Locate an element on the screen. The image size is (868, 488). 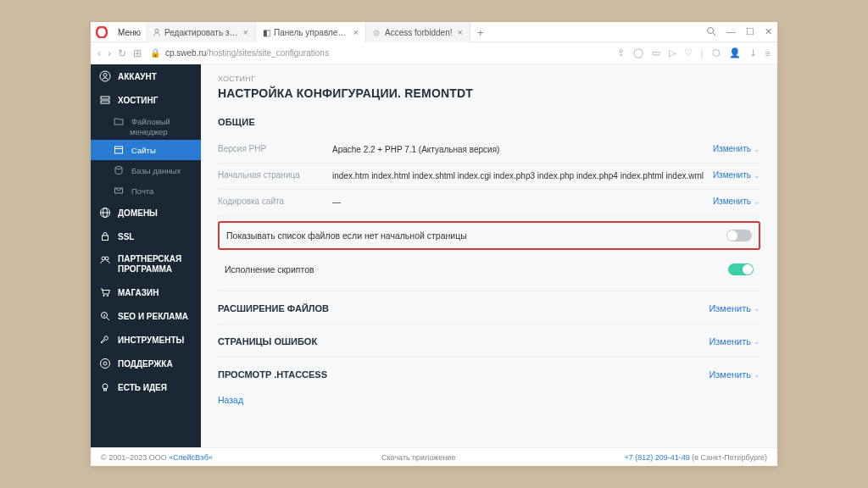
company-link: «СпейсВэб» is located at coordinates (191, 458).